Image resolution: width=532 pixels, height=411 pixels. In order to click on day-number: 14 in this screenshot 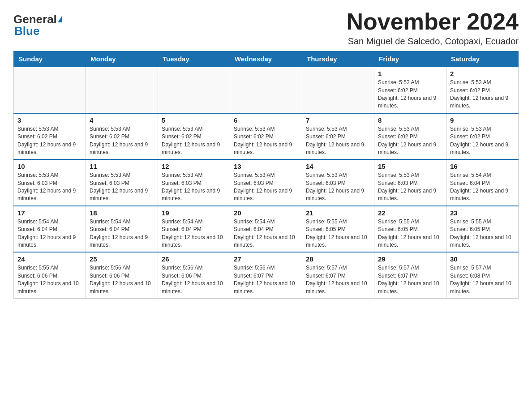, I will do `click(338, 167)`.